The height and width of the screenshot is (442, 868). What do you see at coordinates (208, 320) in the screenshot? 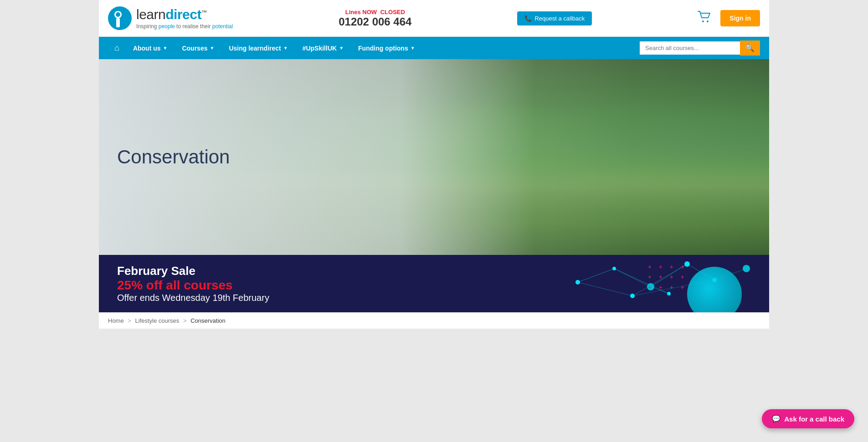
I see `breadcrumb-current: Conservation` at bounding box center [208, 320].